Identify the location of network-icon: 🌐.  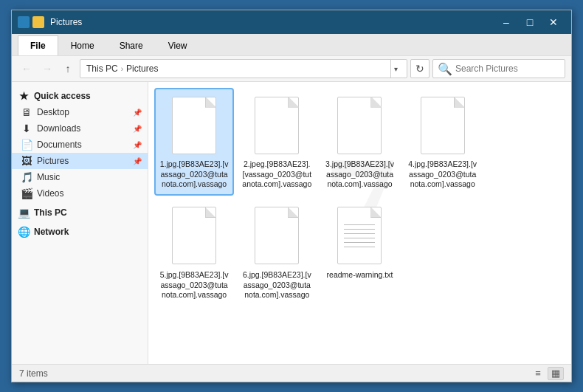
(24, 232).